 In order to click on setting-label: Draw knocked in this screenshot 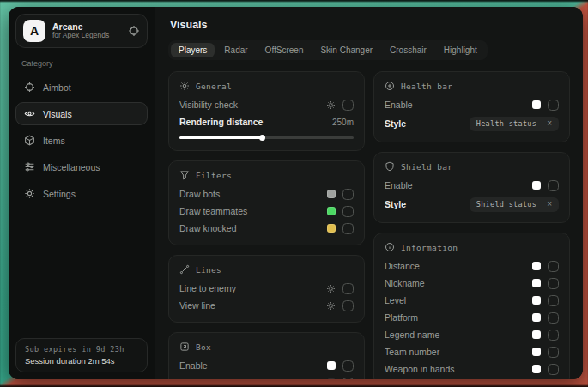, I will do `click(208, 228)`.